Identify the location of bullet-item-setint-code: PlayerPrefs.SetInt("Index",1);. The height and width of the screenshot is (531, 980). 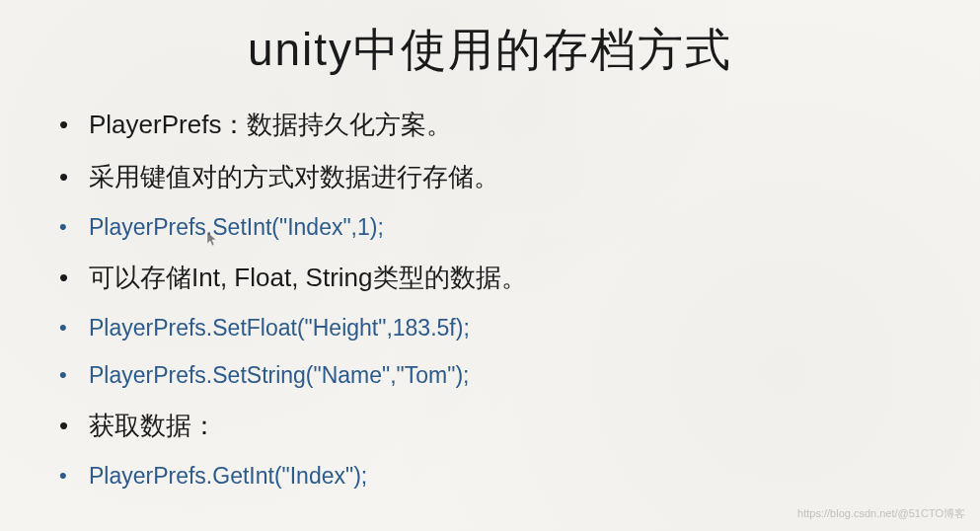
(499, 227).